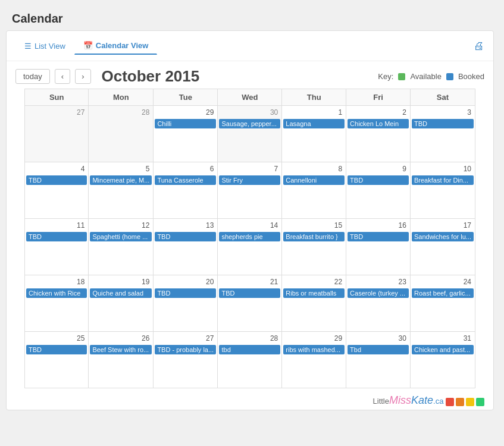 The height and width of the screenshot is (446, 504). Describe the element at coordinates (479, 46) in the screenshot. I see `print-button: 🖨` at that location.